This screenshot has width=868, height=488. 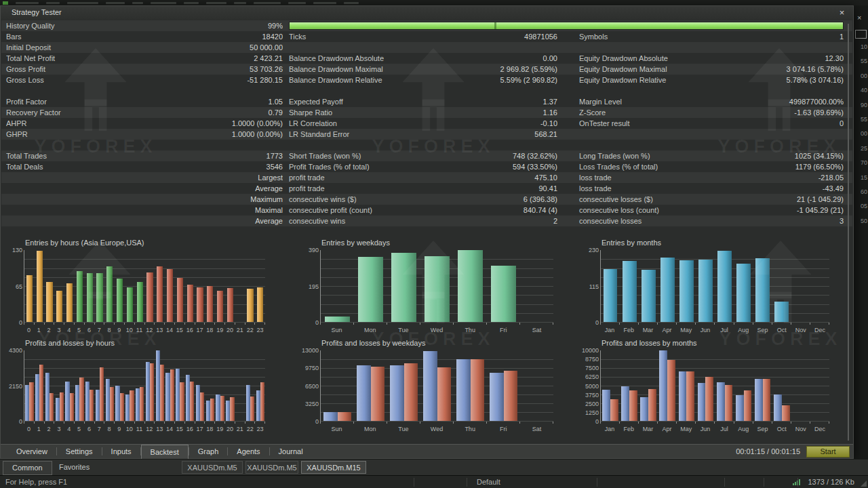 I want to click on toolbox-tab-favorites: Favorites, so click(x=75, y=468).